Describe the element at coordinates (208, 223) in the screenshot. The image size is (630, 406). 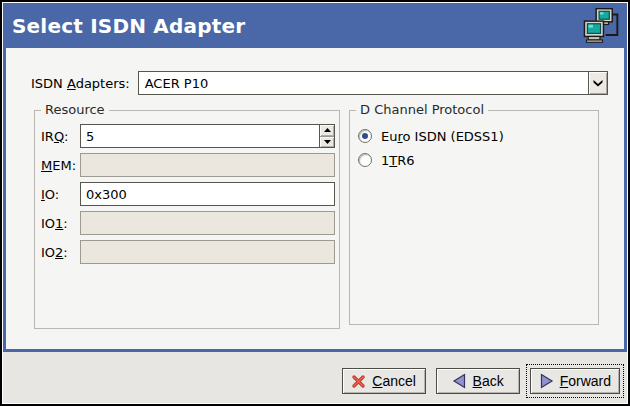
I see `io1-input` at that location.